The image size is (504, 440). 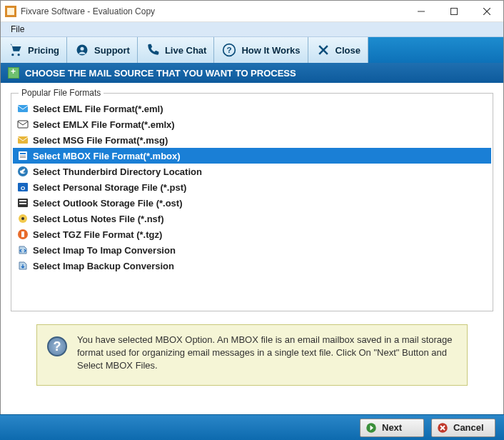 What do you see at coordinates (323, 50) in the screenshot?
I see `close-icon` at bounding box center [323, 50].